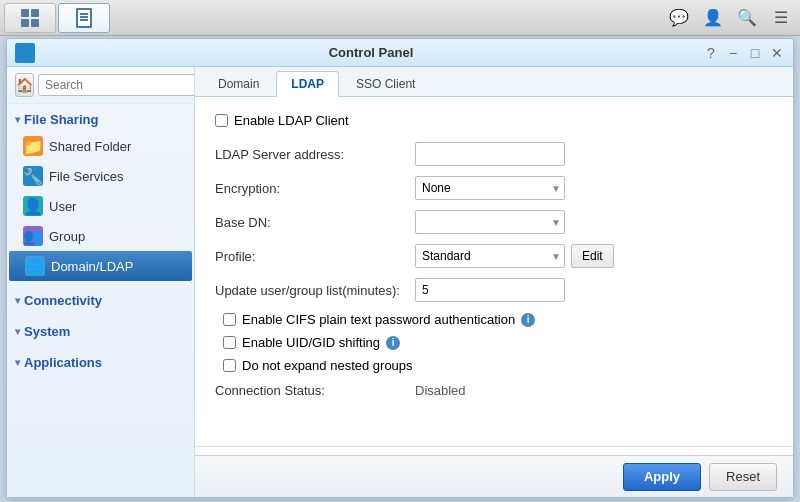 This screenshot has width=800, height=502. Describe the element at coordinates (730, 18) in the screenshot. I see `taskbar-right: 💬 👤 🔍 ☰` at that location.